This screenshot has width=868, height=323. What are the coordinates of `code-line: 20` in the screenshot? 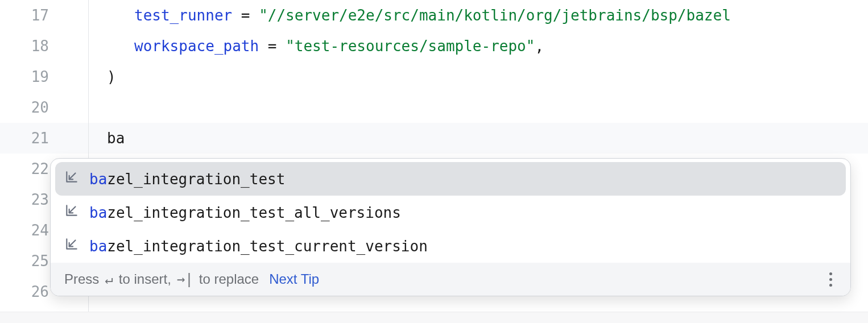 It's located at (434, 107).